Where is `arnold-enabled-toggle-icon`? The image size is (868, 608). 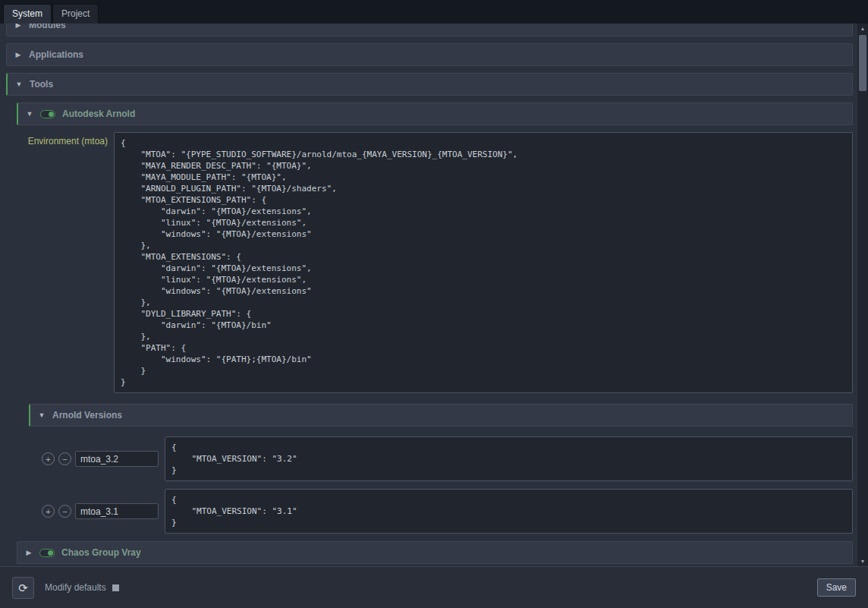 arnold-enabled-toggle-icon is located at coordinates (48, 114).